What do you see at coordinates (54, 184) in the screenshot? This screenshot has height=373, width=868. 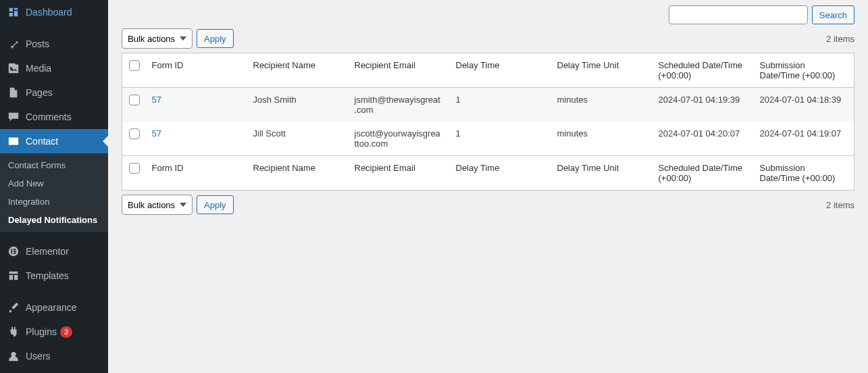 I see `submenu-add-new: Add New` at bounding box center [54, 184].